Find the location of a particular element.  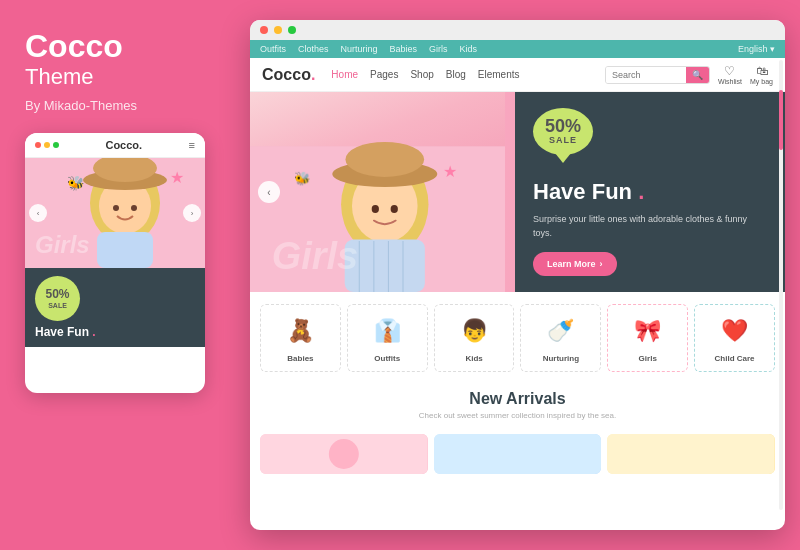

babies-icon: 🧸 is located at coordinates (300, 331).